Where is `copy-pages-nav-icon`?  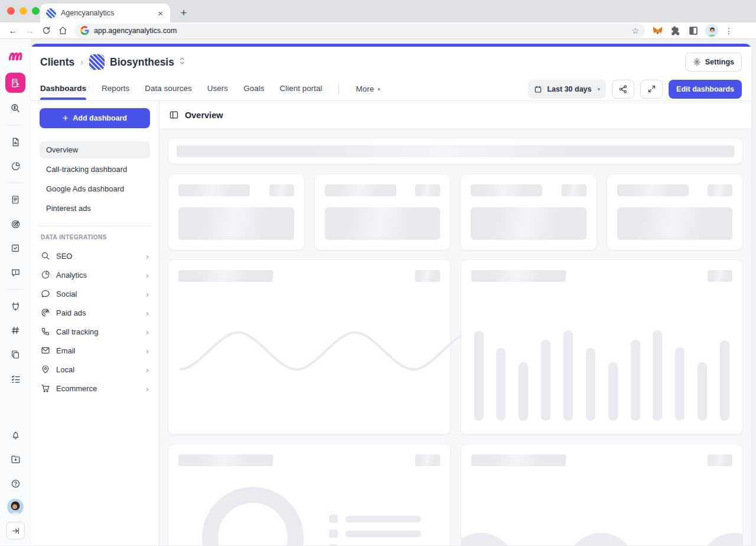 copy-pages-nav-icon is located at coordinates (15, 355).